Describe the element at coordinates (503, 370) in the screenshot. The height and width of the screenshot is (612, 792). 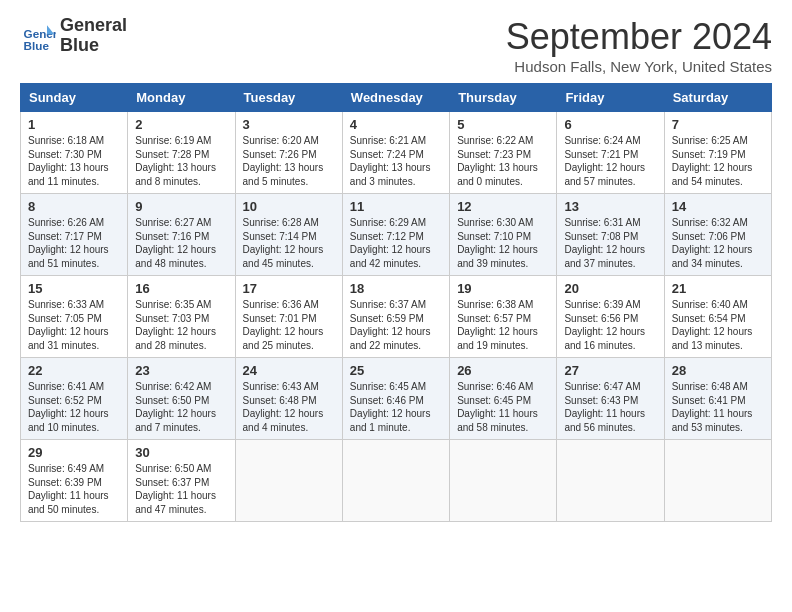
I see `day-number: 26` at that location.